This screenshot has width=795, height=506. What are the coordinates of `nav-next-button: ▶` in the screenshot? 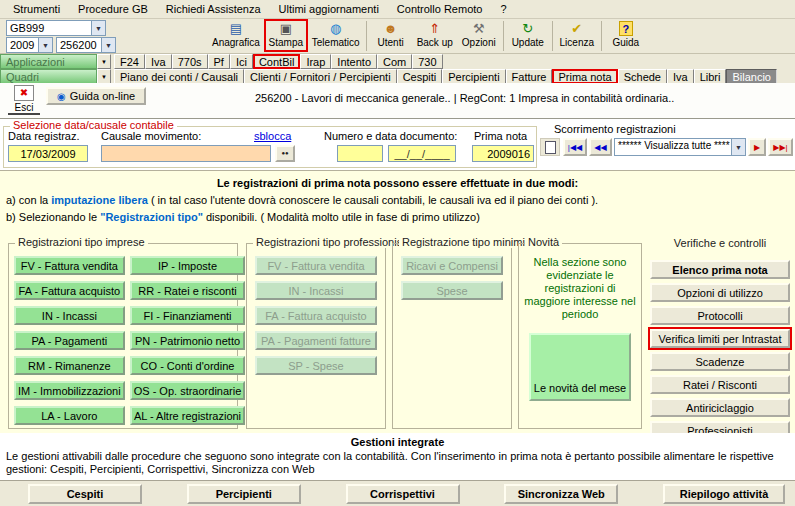 It's located at (757, 147).